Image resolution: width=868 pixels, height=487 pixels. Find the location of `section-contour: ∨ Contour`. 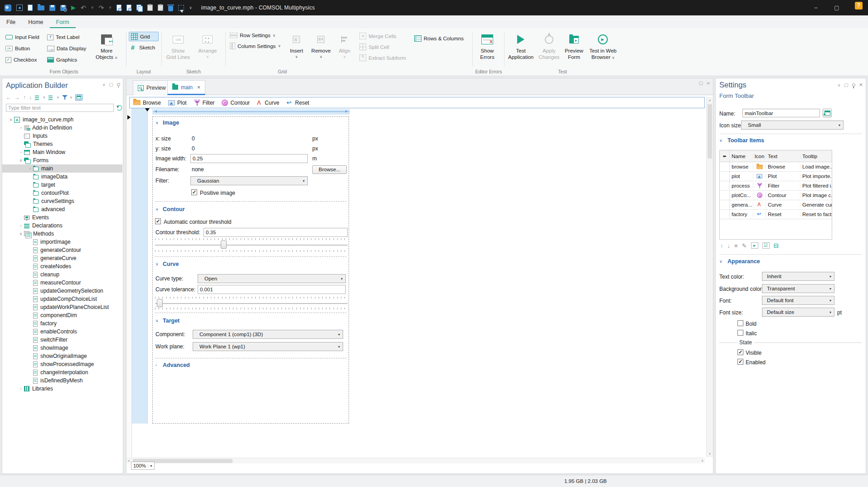

section-contour: ∨ Contour is located at coordinates (170, 209).